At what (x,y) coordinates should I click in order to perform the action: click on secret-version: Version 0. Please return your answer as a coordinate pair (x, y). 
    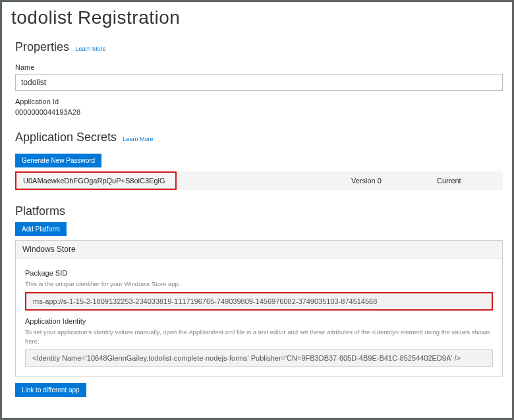
    Looking at the image, I should click on (387, 181).